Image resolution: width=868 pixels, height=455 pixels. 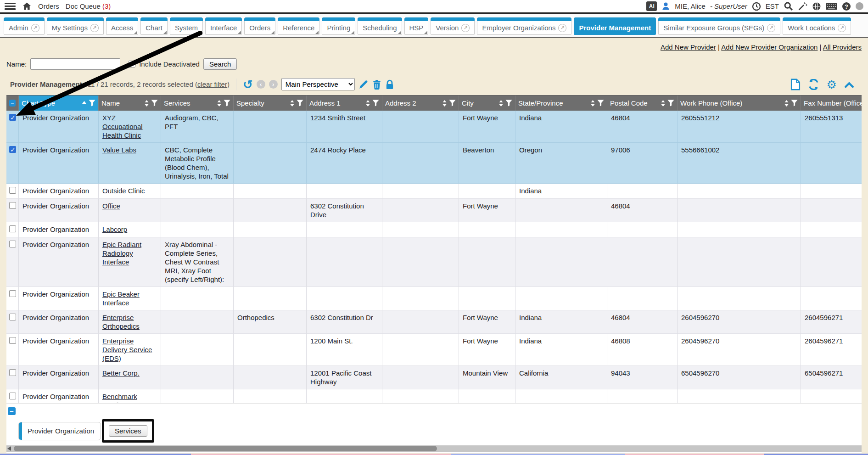 I want to click on group-chip-provider-organization: Provider Organization, so click(x=60, y=431).